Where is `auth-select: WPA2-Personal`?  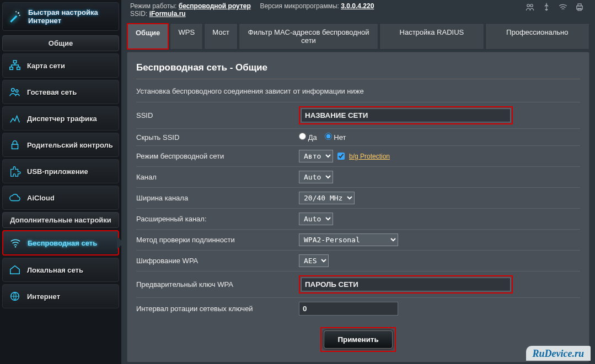
auth-select: WPA2-Personal is located at coordinates (349, 240).